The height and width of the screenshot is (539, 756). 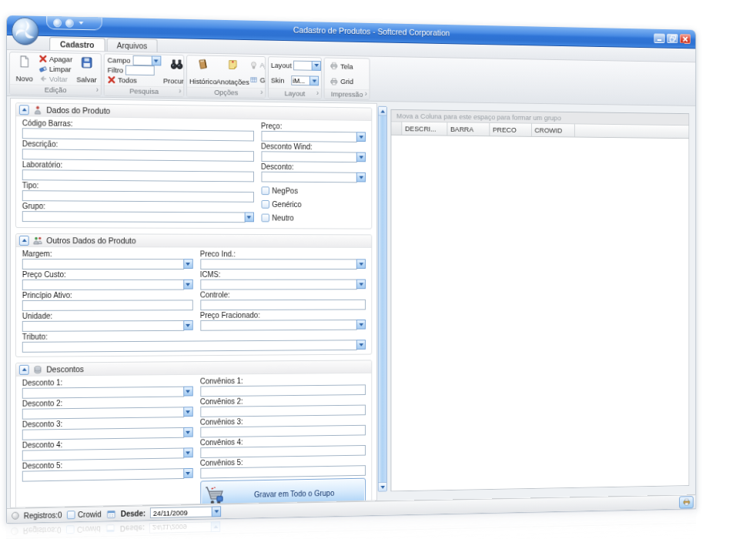 What do you see at coordinates (103, 474) in the screenshot?
I see `desconto5-combo-input` at bounding box center [103, 474].